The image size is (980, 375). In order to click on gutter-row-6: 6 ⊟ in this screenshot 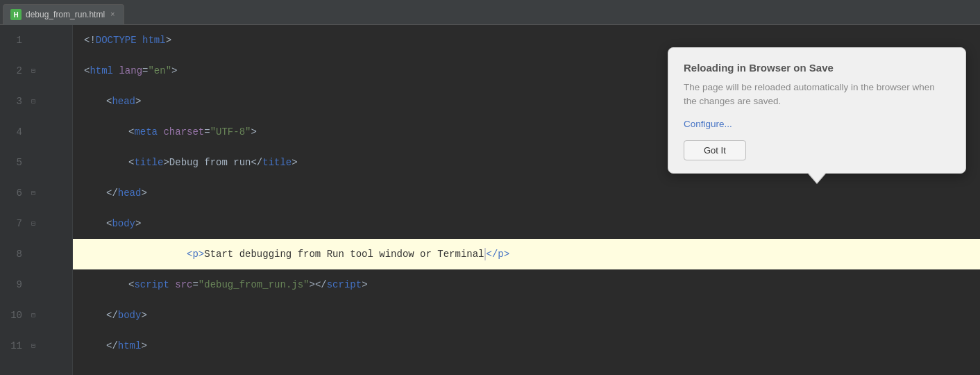, I will do `click(36, 193)`.